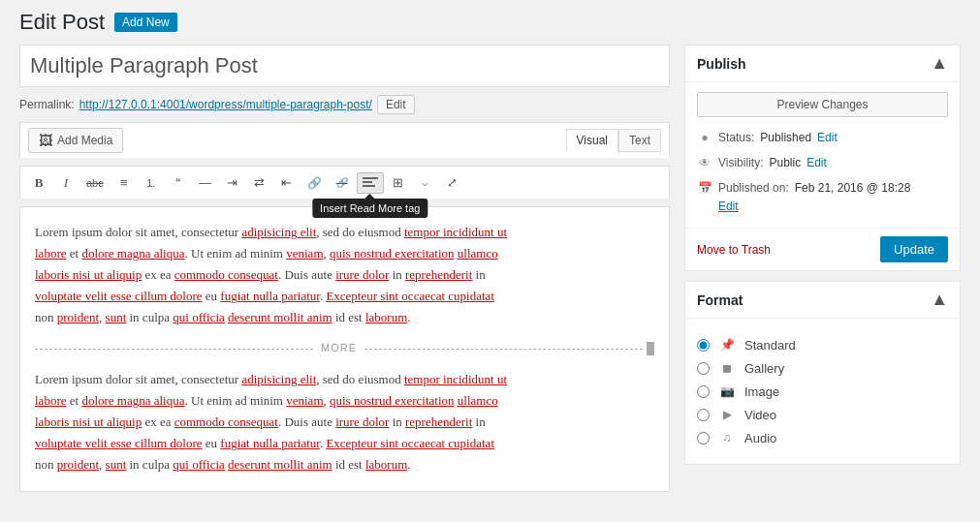  What do you see at coordinates (822, 415) in the screenshot?
I see `format-option-video: ▶ Video` at bounding box center [822, 415].